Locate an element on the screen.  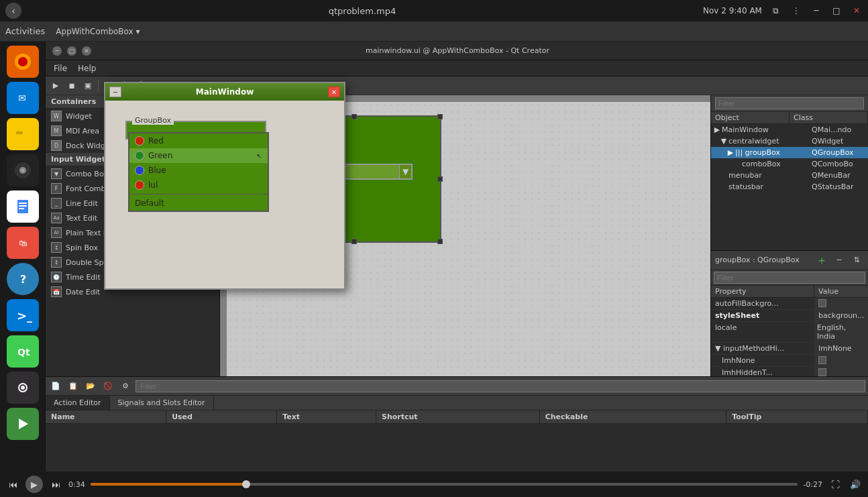
tree-row-statusbar: statusbar QStatusBar is located at coordinates (790, 186).